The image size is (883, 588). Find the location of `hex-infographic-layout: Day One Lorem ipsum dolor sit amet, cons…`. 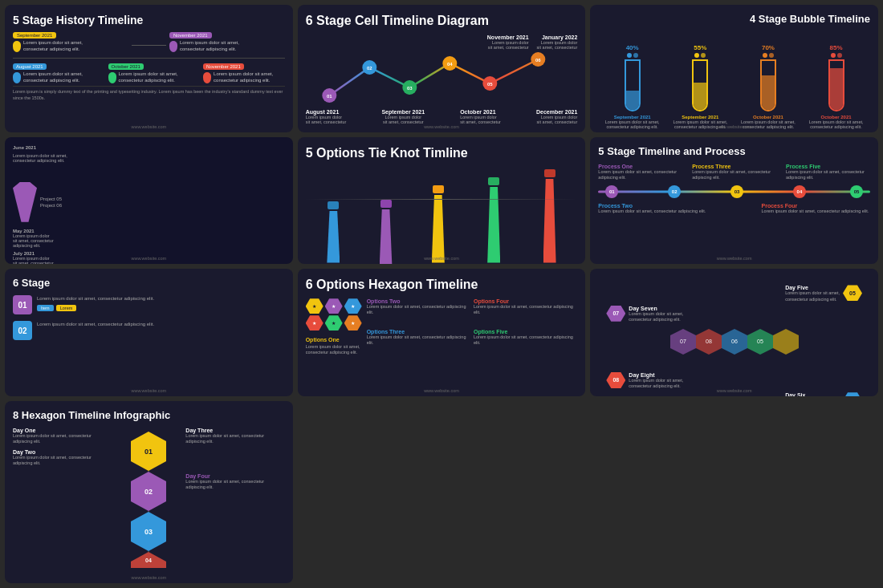

hex-infographic-layout: Day One Lorem ipsum dolor sit amet, cons… is located at coordinates (149, 501).